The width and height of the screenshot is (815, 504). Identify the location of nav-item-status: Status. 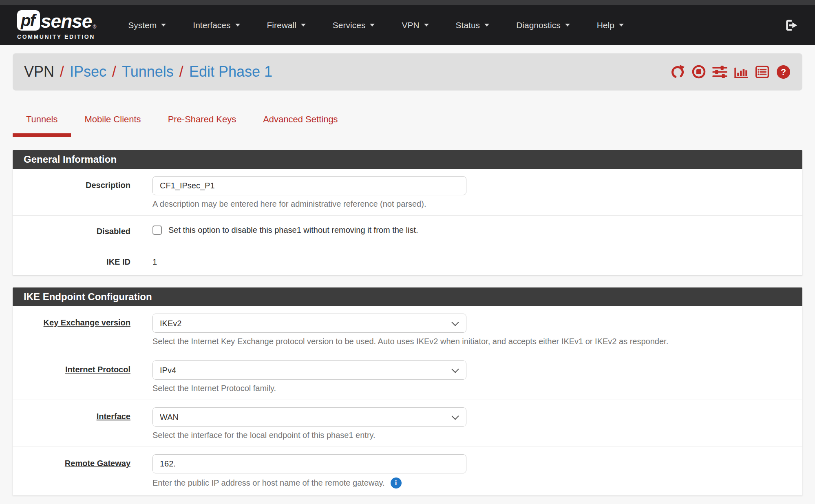
(473, 25).